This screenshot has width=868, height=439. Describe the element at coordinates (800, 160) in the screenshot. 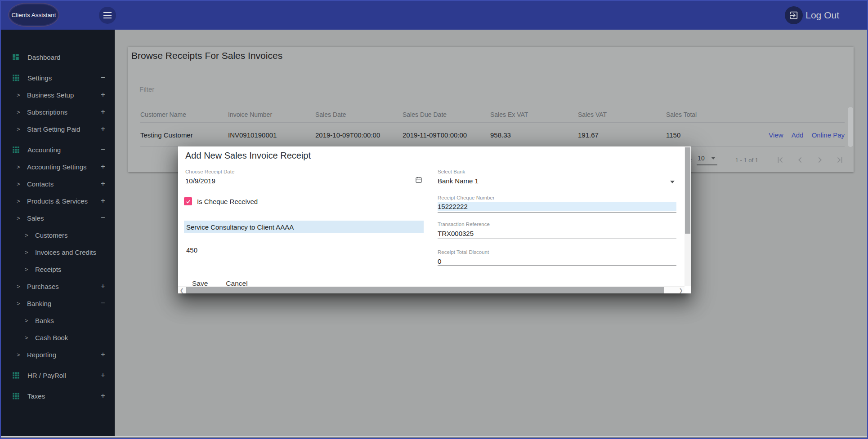

I see `previous-page-button` at that location.